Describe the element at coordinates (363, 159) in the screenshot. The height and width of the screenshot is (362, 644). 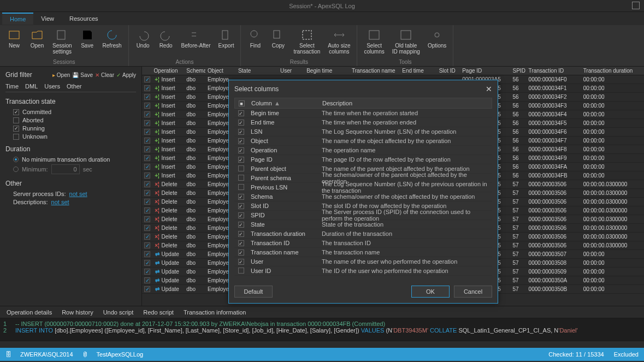
I see `modal-row: ✓Page IDThe page ID of the row affected …` at that location.